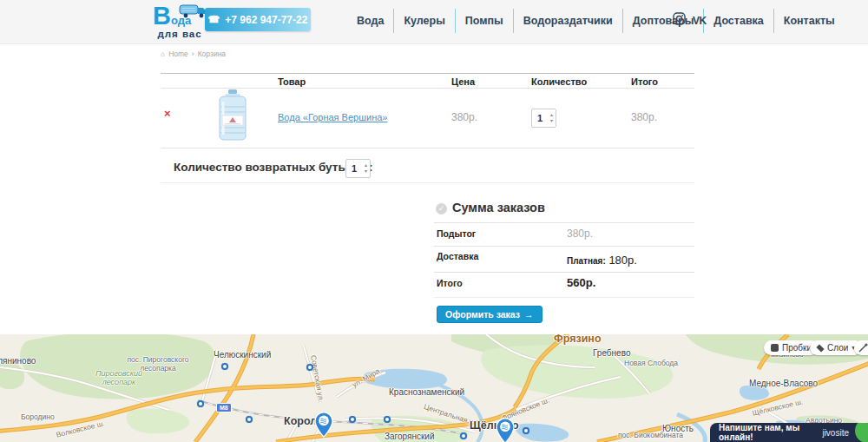 This screenshot has height=442, width=868. What do you see at coordinates (838, 347) in the screenshot?
I see `layers-label: Слои` at bounding box center [838, 347].